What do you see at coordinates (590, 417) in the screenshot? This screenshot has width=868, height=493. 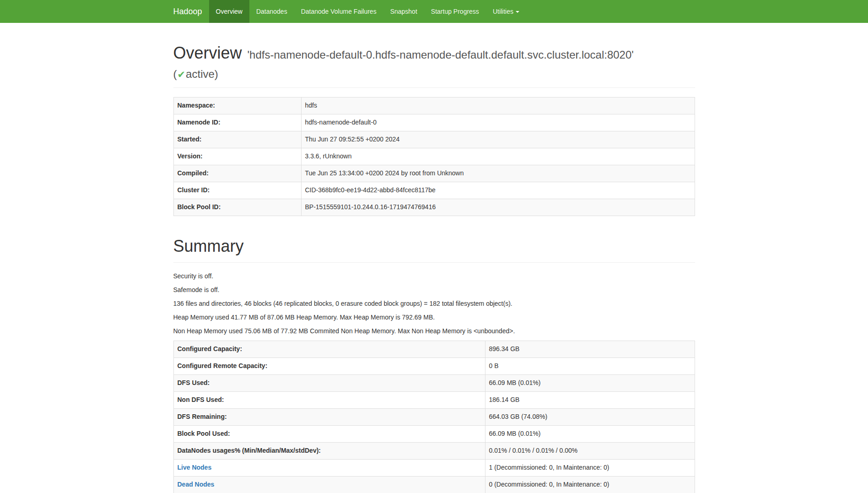 I see `row-value: 664.03 GB (74.08%)` at bounding box center [590, 417].